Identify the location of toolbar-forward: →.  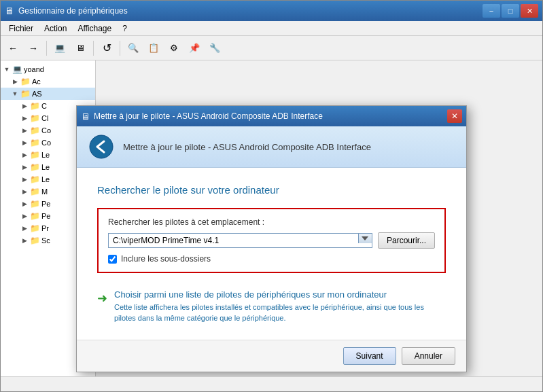
(33, 48).